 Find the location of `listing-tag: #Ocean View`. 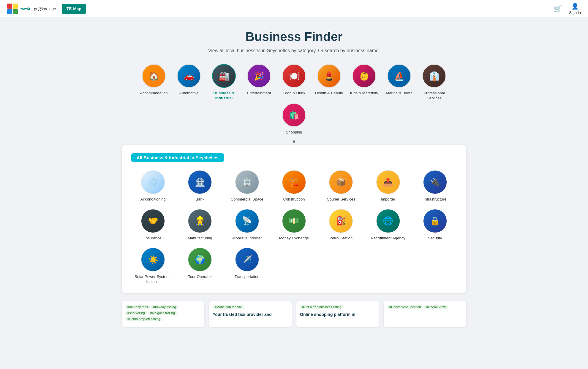

listing-tag: #Ocean View is located at coordinates (436, 307).